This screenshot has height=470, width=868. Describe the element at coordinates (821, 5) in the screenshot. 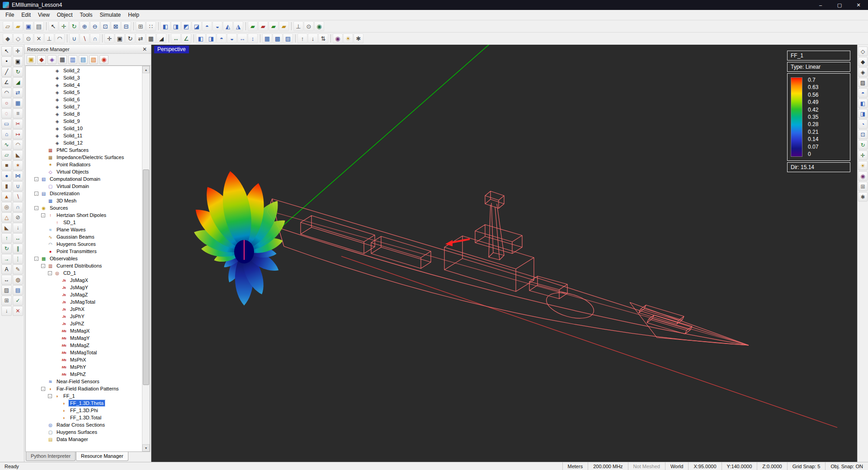

I see `minimize-button: –` at that location.